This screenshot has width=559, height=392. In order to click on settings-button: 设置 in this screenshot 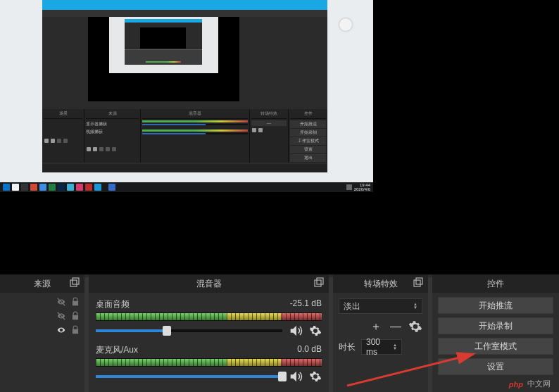, I will do `click(496, 367)`.